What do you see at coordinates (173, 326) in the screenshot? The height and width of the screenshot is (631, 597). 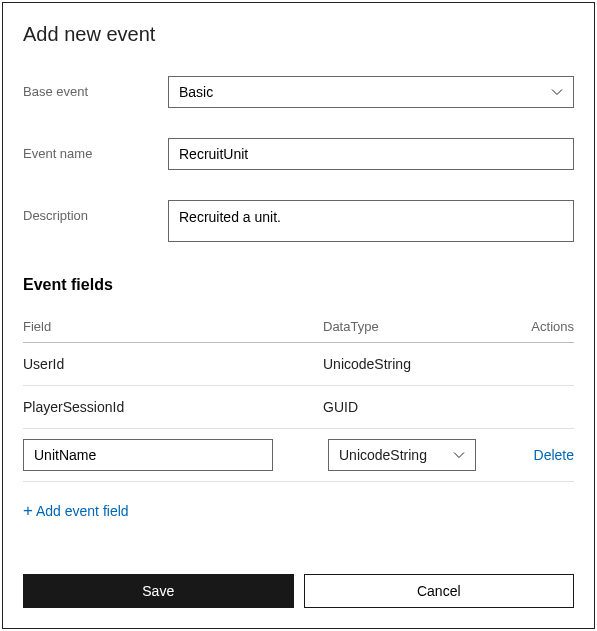 I see `header-field: Field` at bounding box center [173, 326].